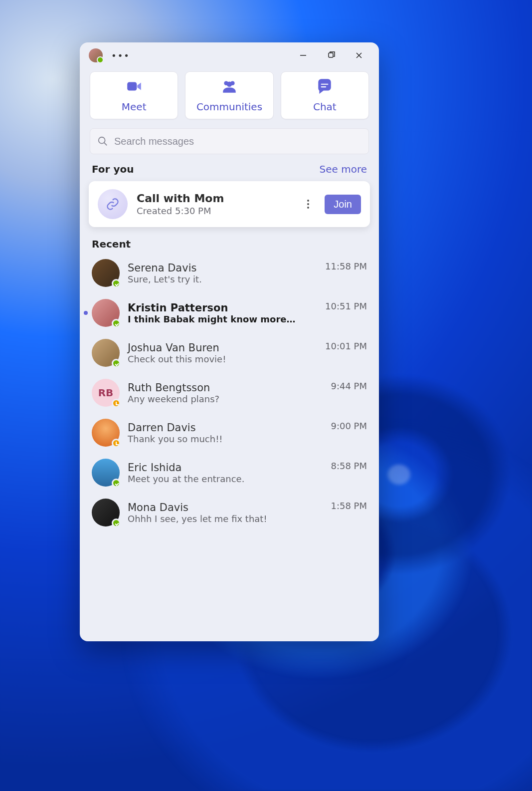 The width and height of the screenshot is (532, 791). What do you see at coordinates (359, 55) in the screenshot?
I see `close-button` at bounding box center [359, 55].